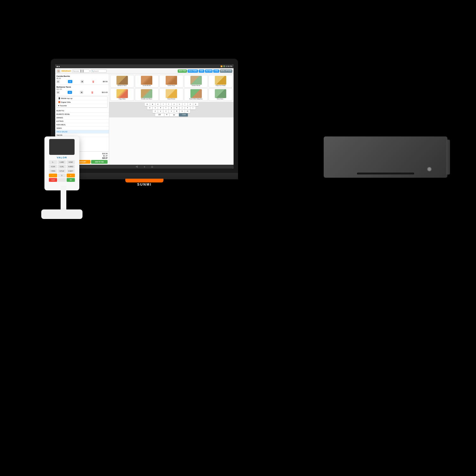 Image resolution: width=476 pixels, height=476 pixels. What do you see at coordinates (171, 108) in the screenshot?
I see `key-g: g` at bounding box center [171, 108].